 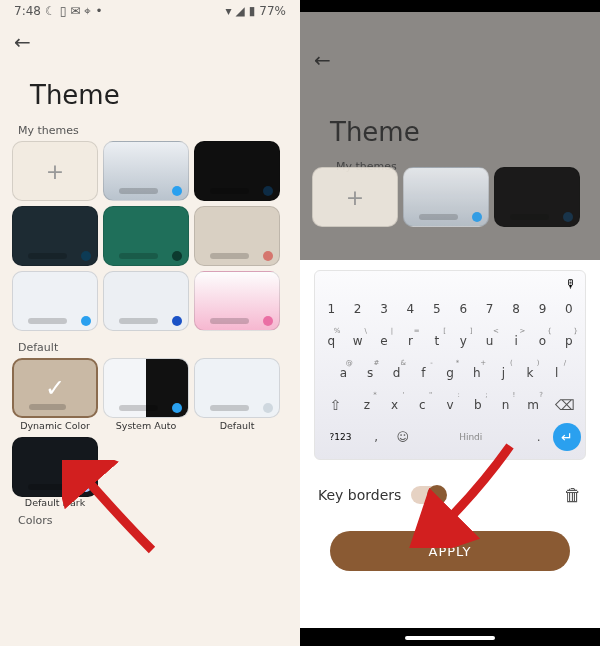 I want to click on key-i: i>, so click(x=516, y=341).